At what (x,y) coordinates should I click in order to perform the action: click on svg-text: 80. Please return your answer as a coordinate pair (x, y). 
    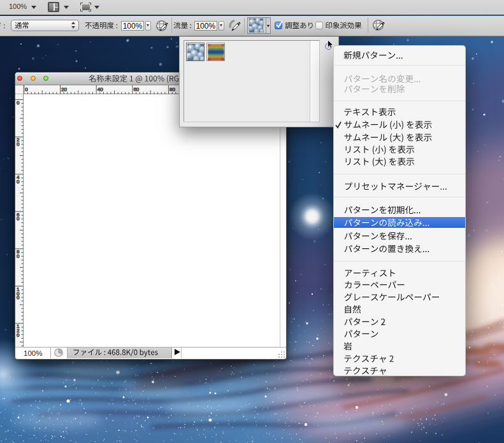
    Looking at the image, I should click on (172, 89).